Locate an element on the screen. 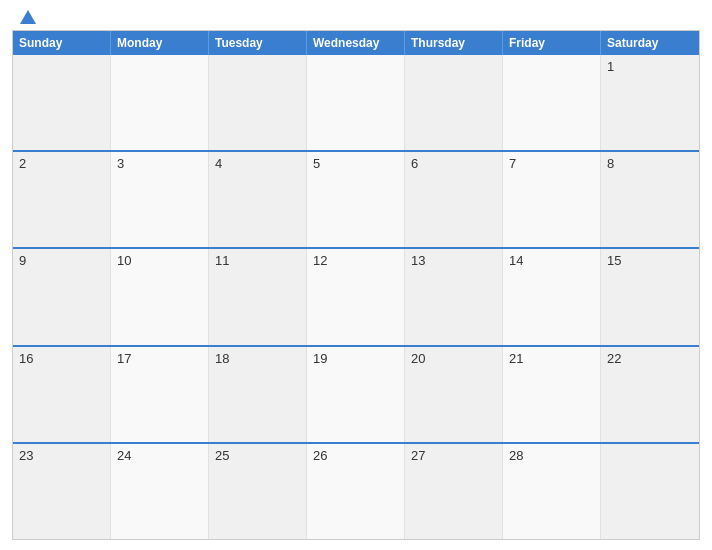  calendar-cell: 8 is located at coordinates (650, 200).